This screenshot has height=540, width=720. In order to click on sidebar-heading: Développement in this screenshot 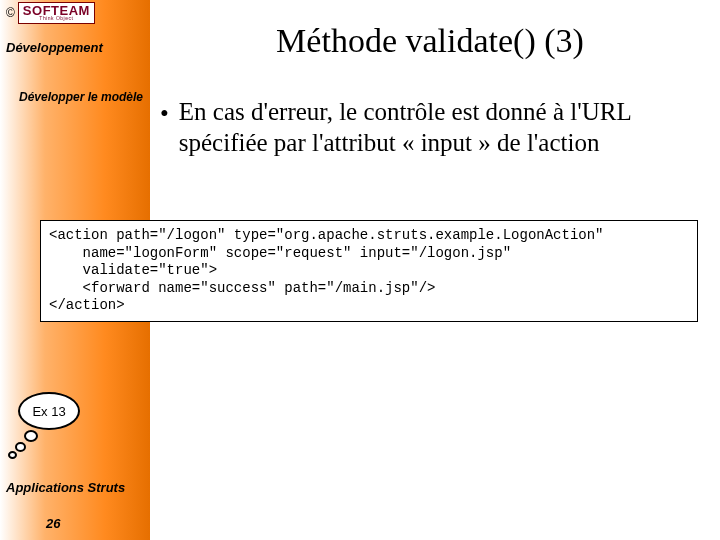, I will do `click(78, 48)`.